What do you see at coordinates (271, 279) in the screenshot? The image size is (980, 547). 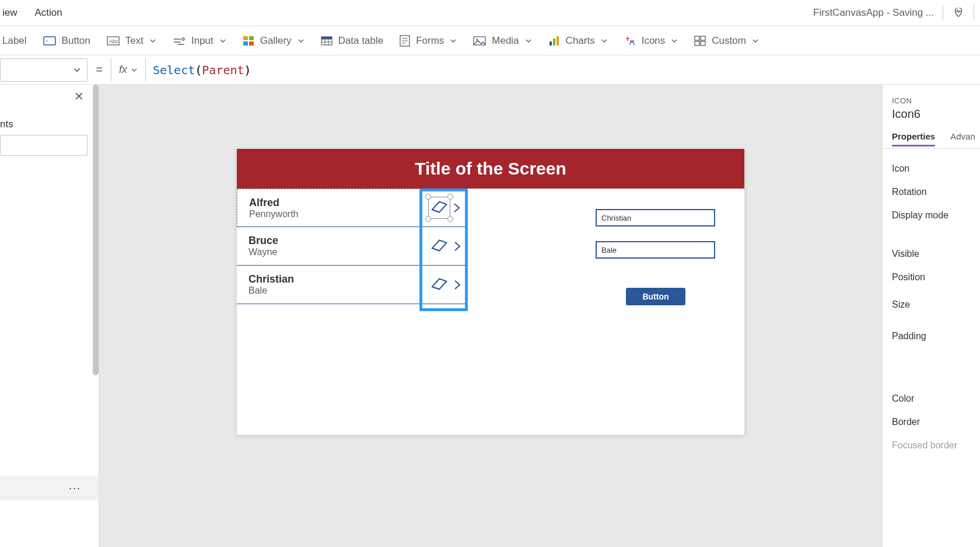 I see `gallery-title: Christian` at bounding box center [271, 279].